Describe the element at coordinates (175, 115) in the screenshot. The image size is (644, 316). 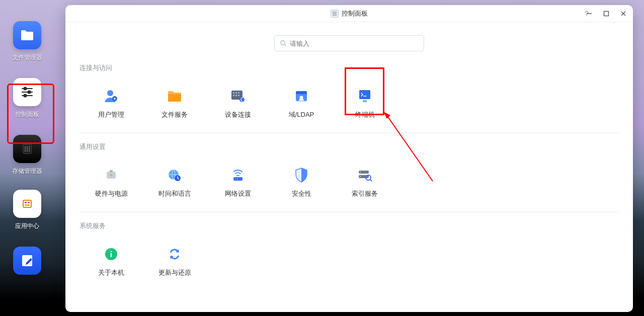
I see `tile-label: 文件服务` at that location.